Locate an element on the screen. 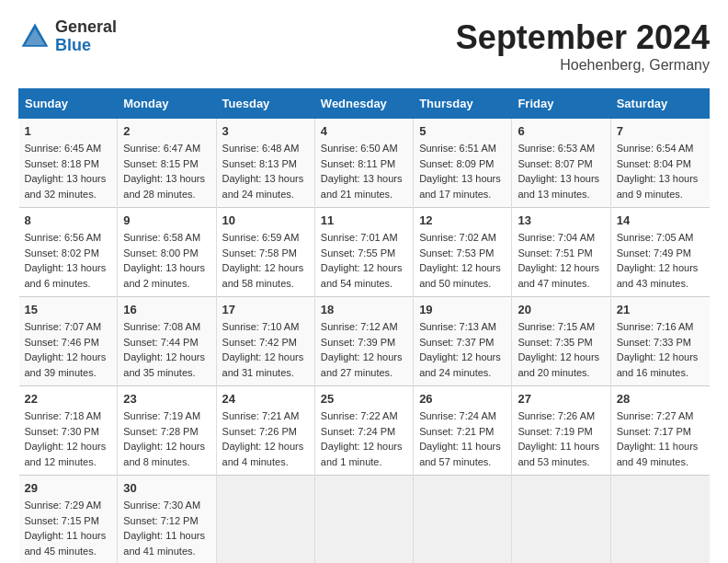  cell-content: Sunrise: 7:16 AMSunset: 7:33 PMDaylight:… is located at coordinates (660, 350).